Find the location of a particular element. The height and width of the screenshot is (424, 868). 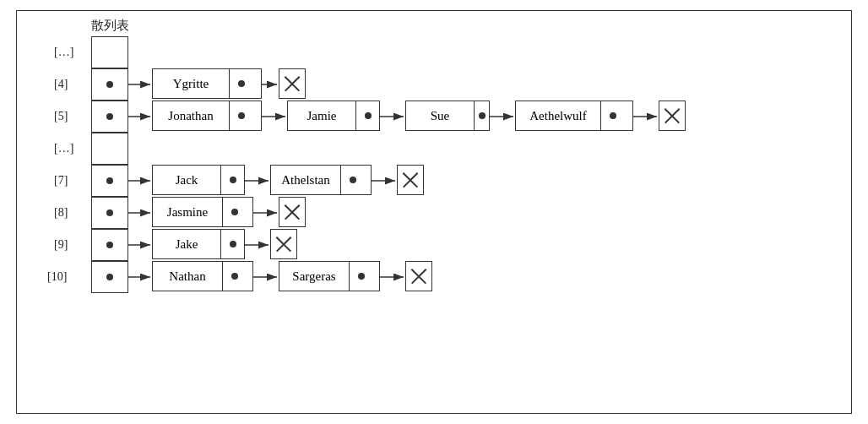

node-jamie-name: Jamie is located at coordinates (322, 117).